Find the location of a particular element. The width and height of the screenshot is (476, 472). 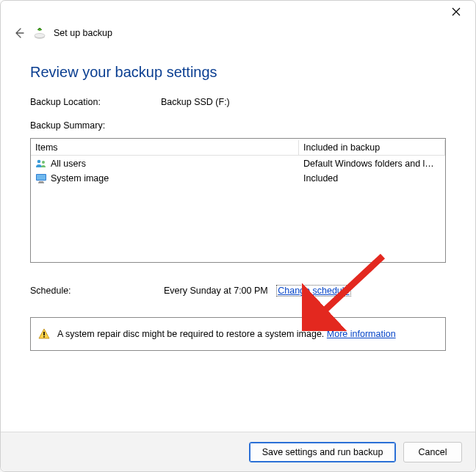

backup-app-icon is located at coordinates (40, 33).